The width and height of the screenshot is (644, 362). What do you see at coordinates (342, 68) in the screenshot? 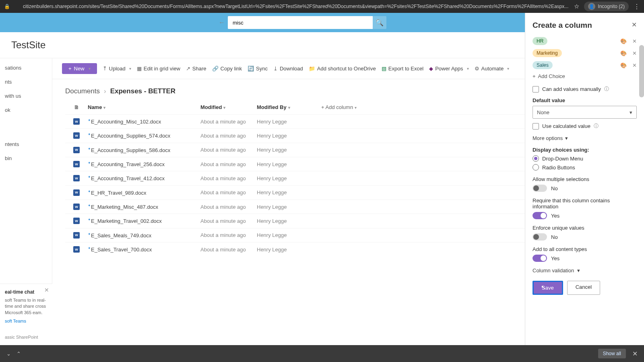
I see `onedrive-shortcut-button: 📁Add shortcut to OneDrive` at bounding box center [342, 68].